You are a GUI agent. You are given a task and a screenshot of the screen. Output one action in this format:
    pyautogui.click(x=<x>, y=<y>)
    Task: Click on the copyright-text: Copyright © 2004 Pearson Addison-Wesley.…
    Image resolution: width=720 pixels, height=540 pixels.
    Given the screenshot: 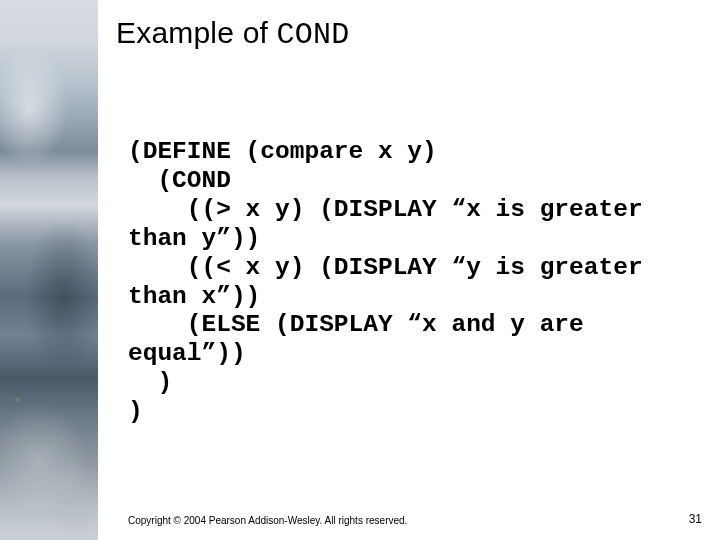 What is the action you would take?
    pyautogui.click(x=268, y=520)
    